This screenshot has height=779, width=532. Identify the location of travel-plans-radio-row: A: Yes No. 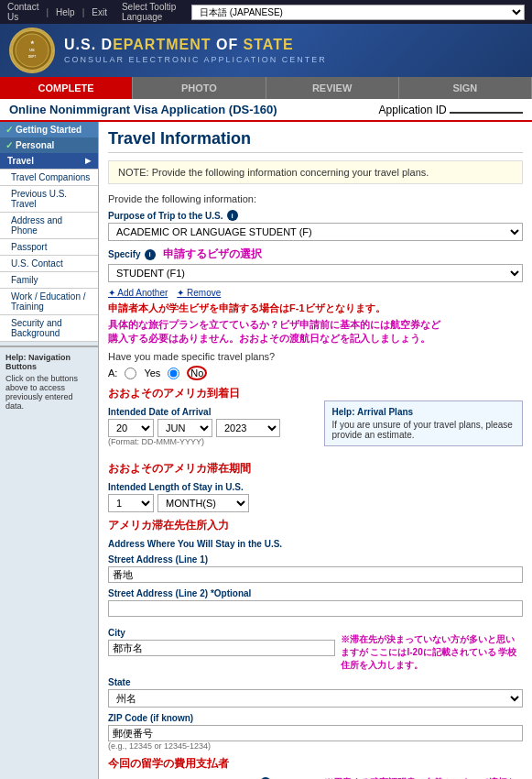
(315, 373).